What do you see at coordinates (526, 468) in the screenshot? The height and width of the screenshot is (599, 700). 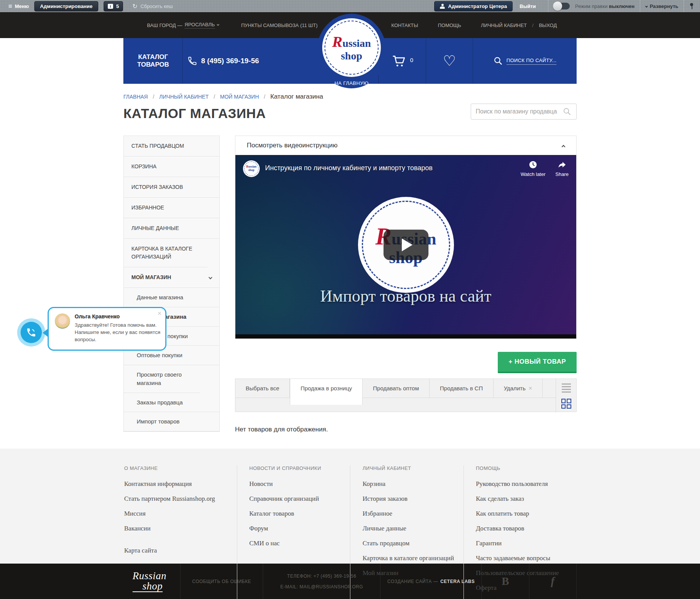 I see `footer-column-title: ПОМОЩЬ` at bounding box center [526, 468].